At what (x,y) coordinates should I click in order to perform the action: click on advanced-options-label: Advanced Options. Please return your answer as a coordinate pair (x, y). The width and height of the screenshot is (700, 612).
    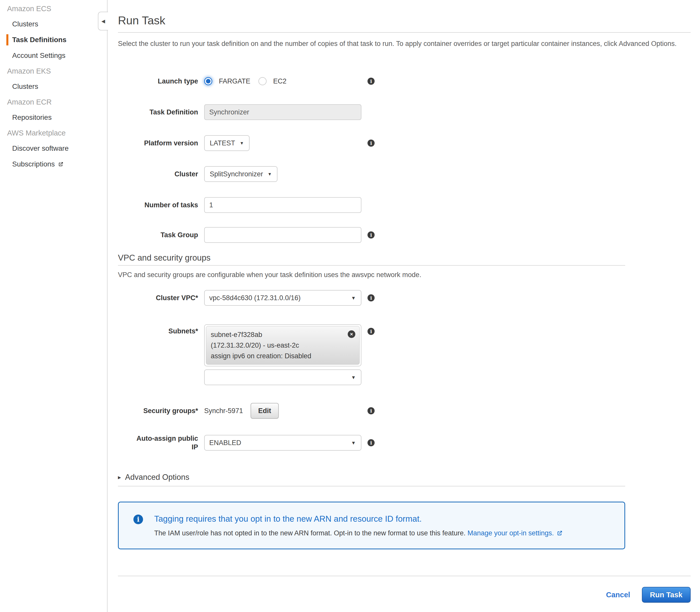
    Looking at the image, I should click on (157, 477).